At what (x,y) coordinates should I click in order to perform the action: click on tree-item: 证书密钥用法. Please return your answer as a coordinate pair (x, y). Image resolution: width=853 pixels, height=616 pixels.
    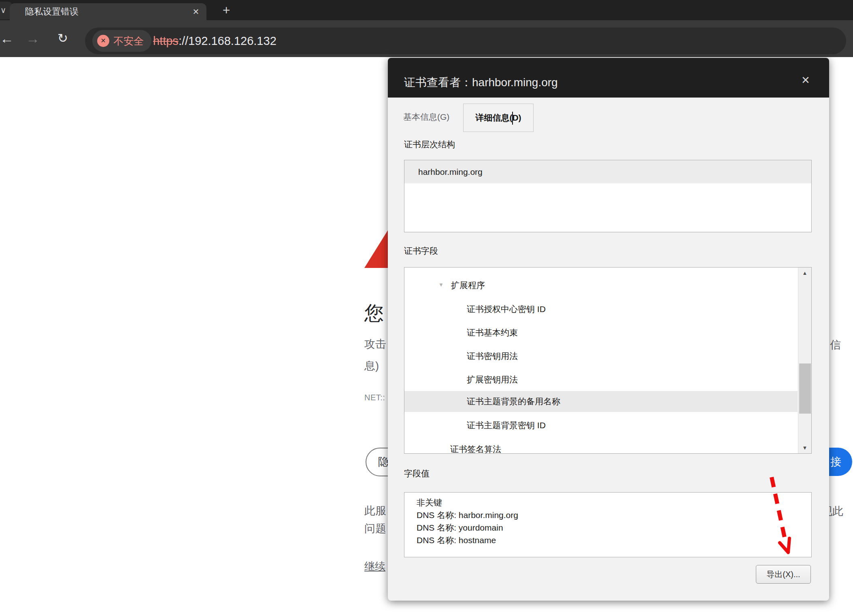
    Looking at the image, I should click on (492, 356).